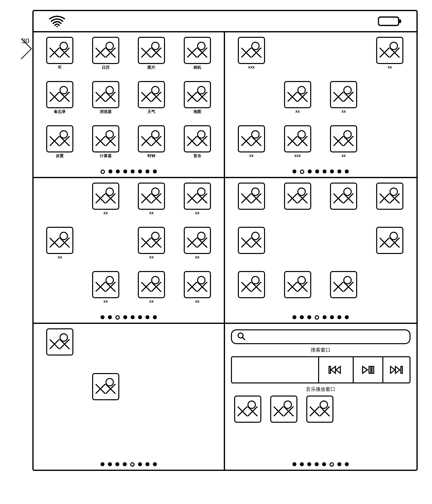  What do you see at coordinates (106, 98) in the screenshot?
I see `app-icon: 浏览器` at bounding box center [106, 98].